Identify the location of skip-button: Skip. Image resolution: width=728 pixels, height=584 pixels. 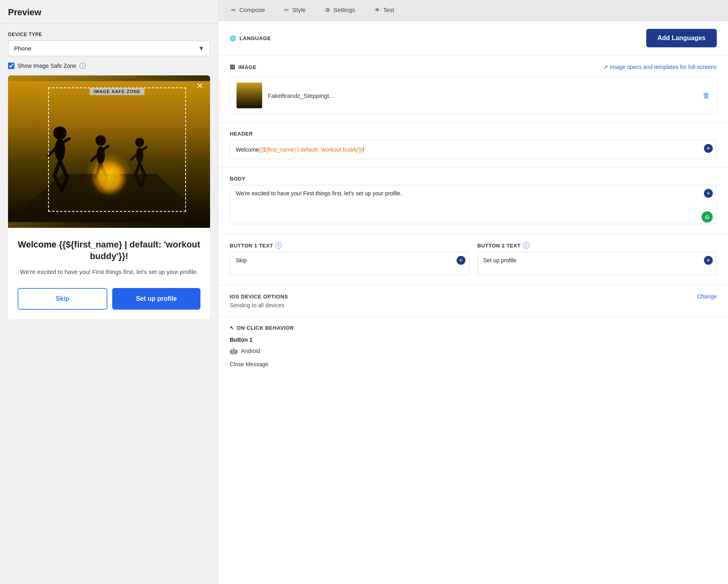
(63, 299).